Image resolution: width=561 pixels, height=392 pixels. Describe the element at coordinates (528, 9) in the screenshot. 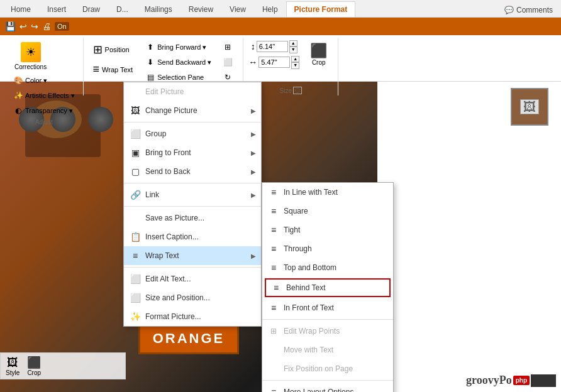

I see `tab-comments: 💬 Comments` at that location.